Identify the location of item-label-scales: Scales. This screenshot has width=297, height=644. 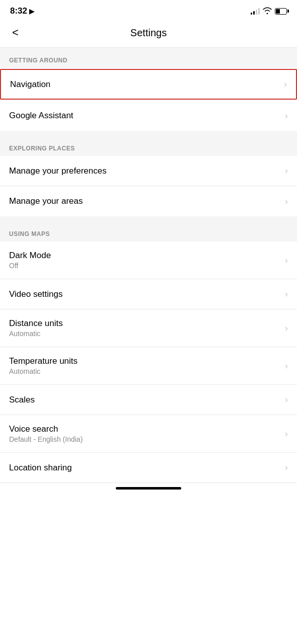
(22, 400).